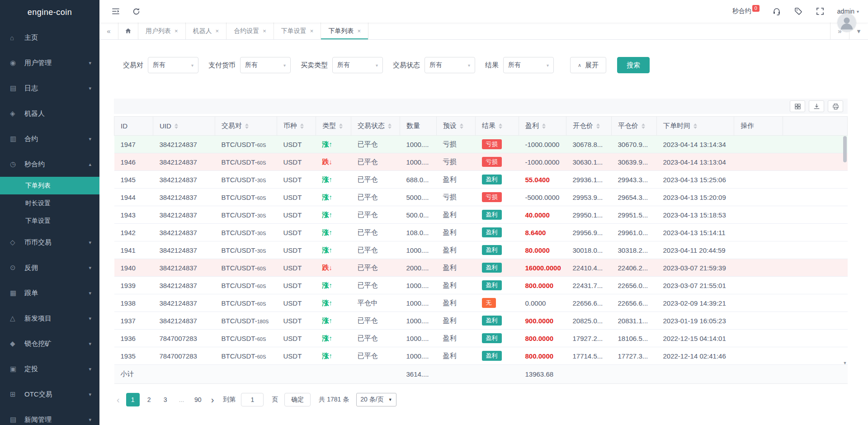 This screenshot has width=868, height=425. I want to click on tab-user-list: 用户列表 ×, so click(162, 31).